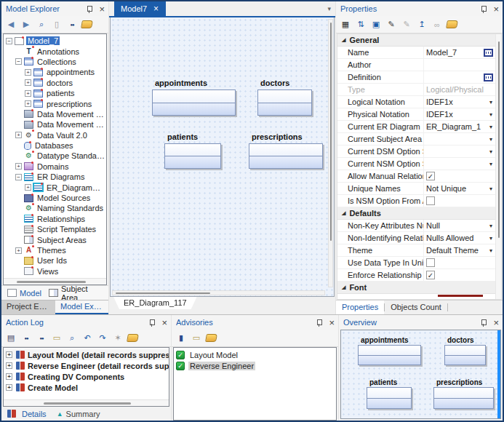 The width and height of the screenshot is (504, 422). What do you see at coordinates (79, 414) in the screenshot?
I see `log-footer-tab-summary: ▲Summary` at bounding box center [79, 414].